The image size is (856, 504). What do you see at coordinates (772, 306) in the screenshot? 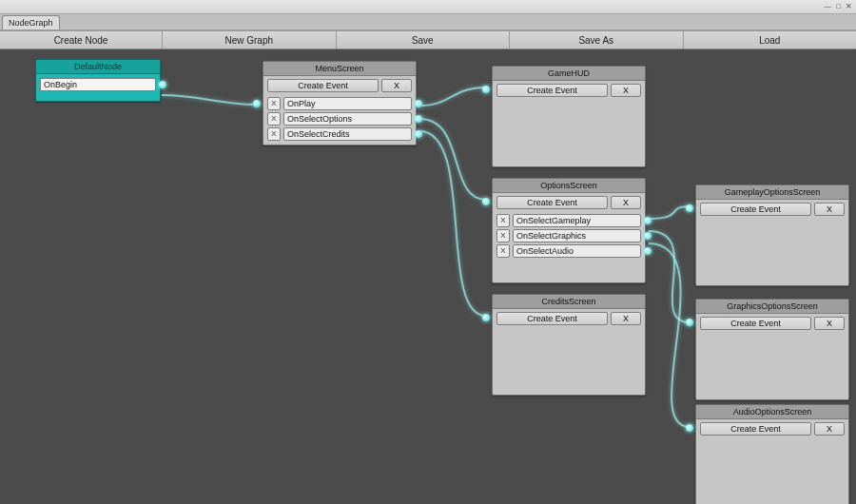
I see `node-header: GraphicsOptionsScreen` at bounding box center [772, 306].